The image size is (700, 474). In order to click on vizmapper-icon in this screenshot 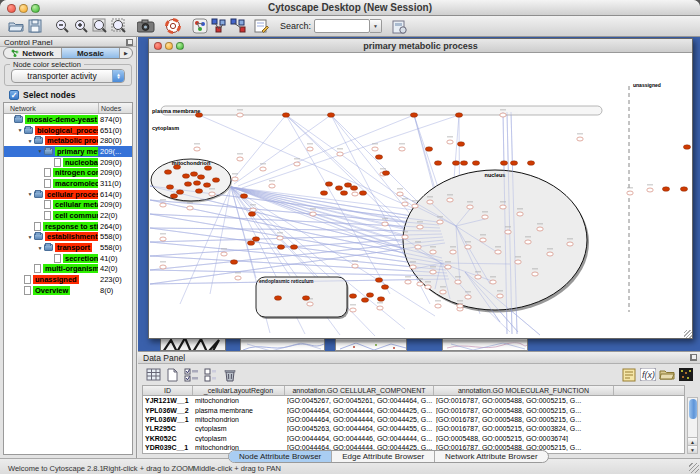, I will do `click(200, 26)`.